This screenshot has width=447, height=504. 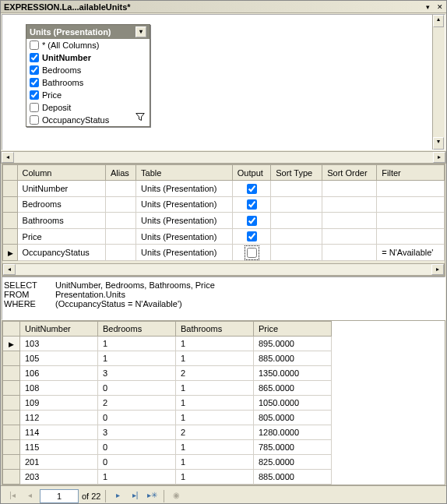 What do you see at coordinates (167, 433) in the screenshot?
I see `results-row: 114321280.0000` at bounding box center [167, 433].